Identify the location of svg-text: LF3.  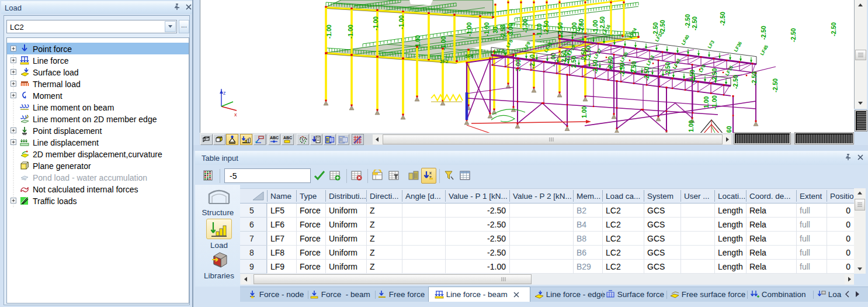
(711, 44).